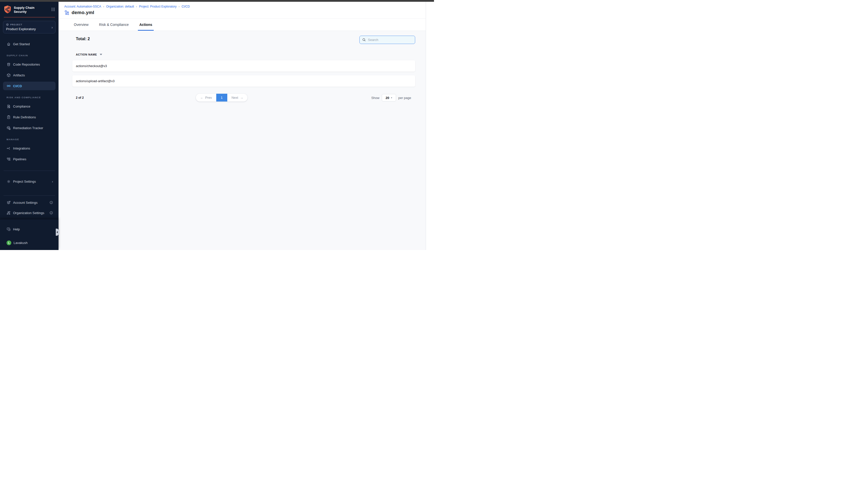 The width and height of the screenshot is (868, 500). I want to click on action-name: actions/upload-artifact@v3, so click(95, 81).